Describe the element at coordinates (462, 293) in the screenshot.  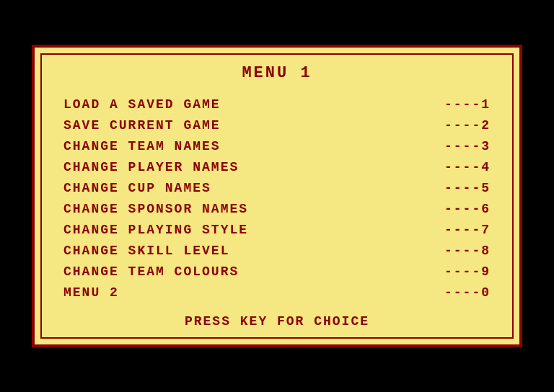
I see `menu-item-key: ----0` at that location.